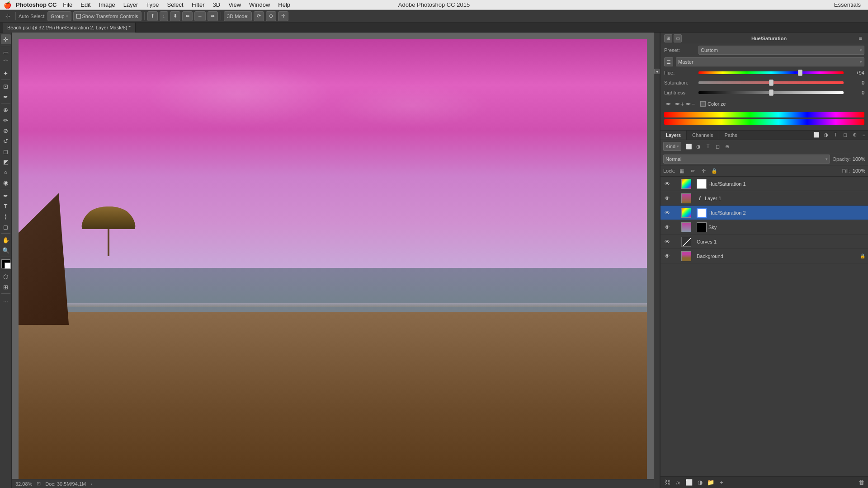  What do you see at coordinates (690, 104) in the screenshot?
I see `eyedropper-minus-btn: ✒−` at bounding box center [690, 104].